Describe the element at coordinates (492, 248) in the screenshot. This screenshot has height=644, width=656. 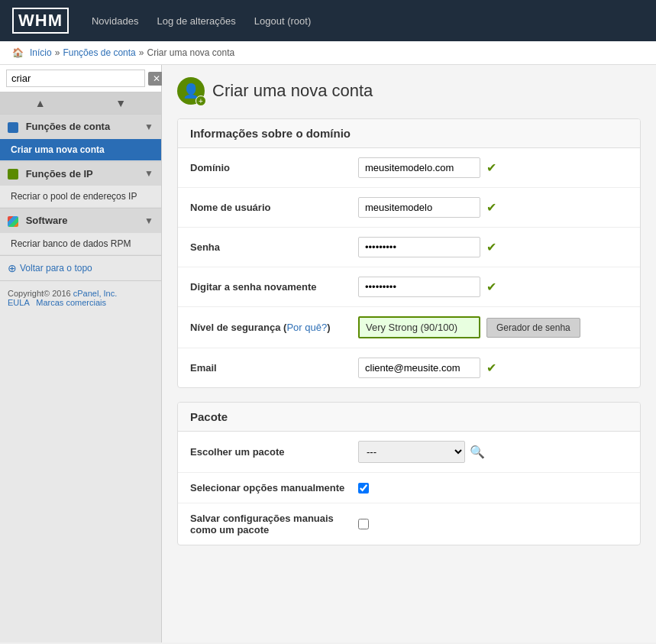
I see `valid-icon-senha: ✔` at that location.